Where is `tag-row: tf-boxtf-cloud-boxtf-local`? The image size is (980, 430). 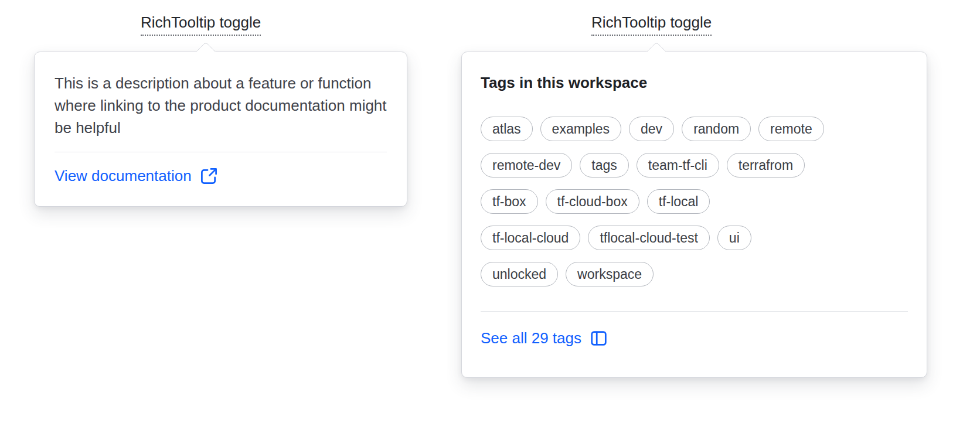
tag-row: tf-boxtf-cloud-boxtf-local is located at coordinates (694, 202).